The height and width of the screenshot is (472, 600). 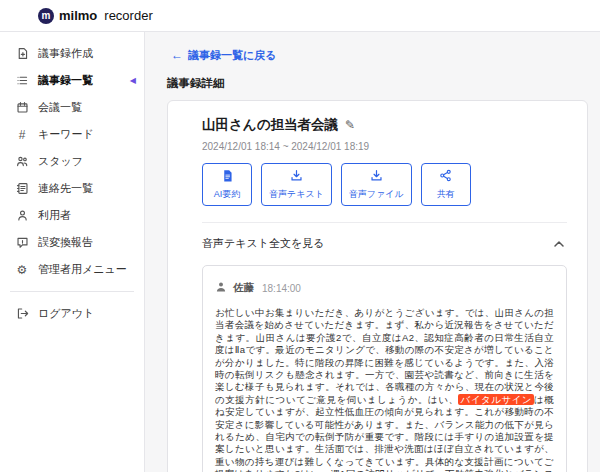 I want to click on download-audio-text-button: 音声テキスト, so click(x=296, y=184).